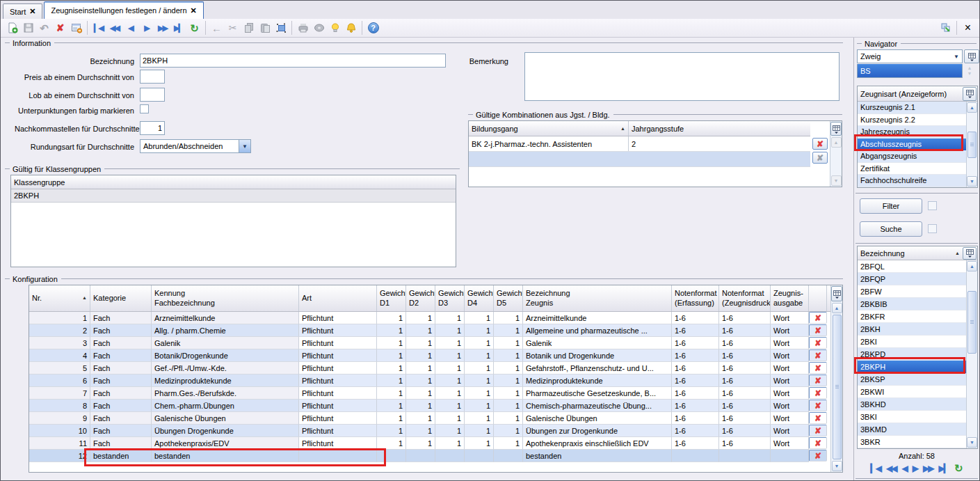 This screenshot has height=481, width=980. Describe the element at coordinates (932, 206) in the screenshot. I see `filter-checkbox` at that location.